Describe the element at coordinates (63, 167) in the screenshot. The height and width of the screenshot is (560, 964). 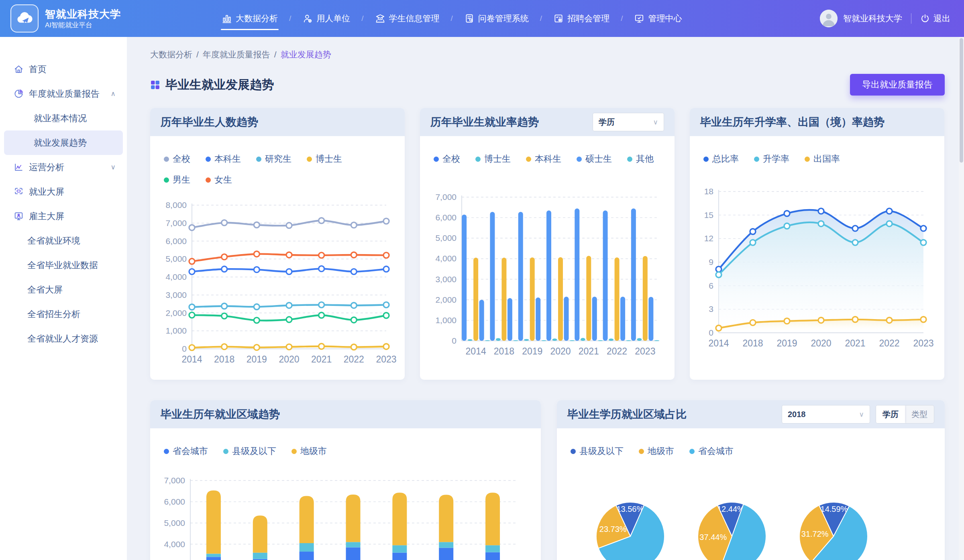
I see `sidebar-item-运营分析: 运营分析∨` at that location.